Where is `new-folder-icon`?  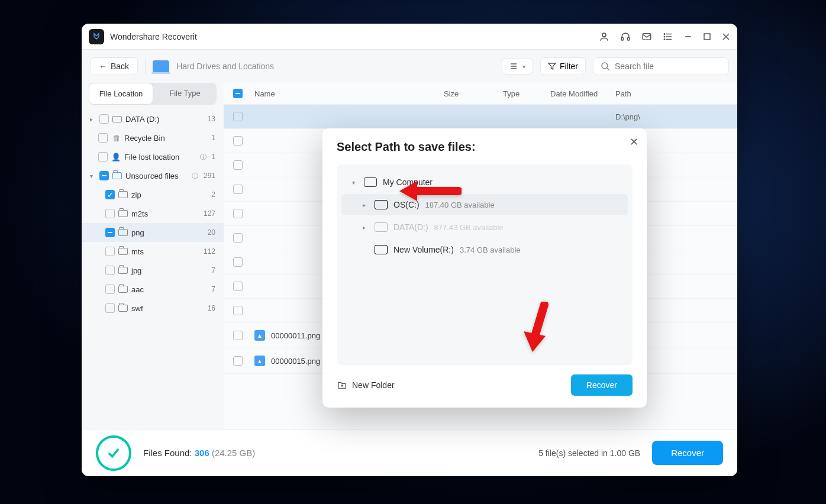
new-folder-icon is located at coordinates (342, 385).